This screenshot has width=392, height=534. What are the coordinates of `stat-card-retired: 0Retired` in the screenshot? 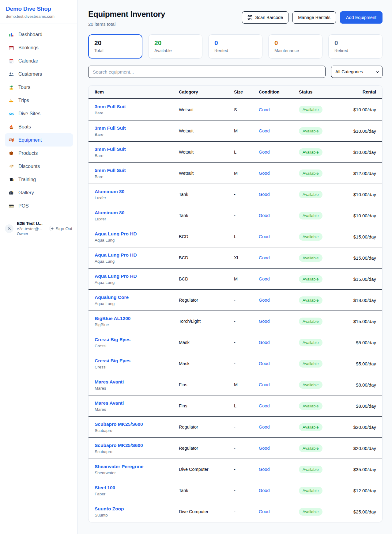 It's located at (355, 47).